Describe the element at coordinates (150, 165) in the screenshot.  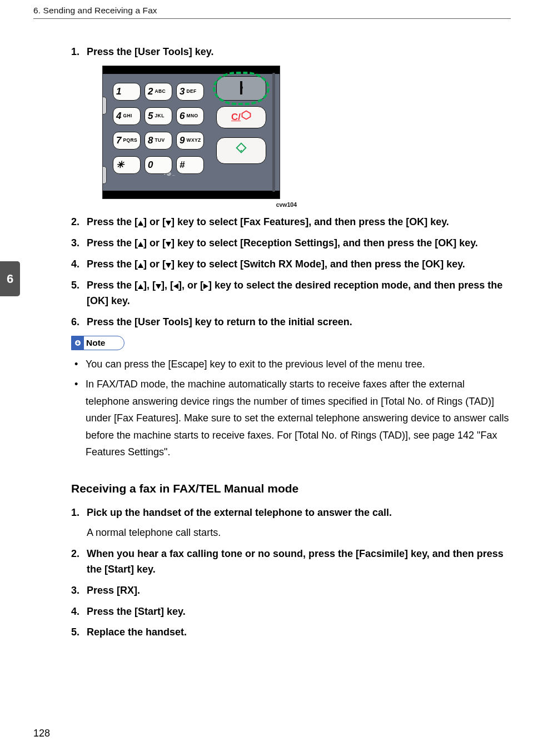
I see `key-0-digit: 0` at that location.